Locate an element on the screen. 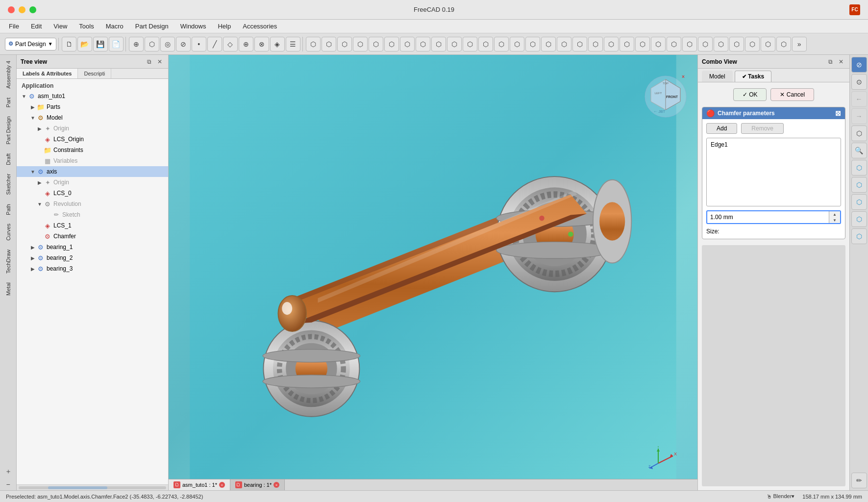 The image size is (868, 502). sketch-btn-18: ⬡ is located at coordinates (580, 44).